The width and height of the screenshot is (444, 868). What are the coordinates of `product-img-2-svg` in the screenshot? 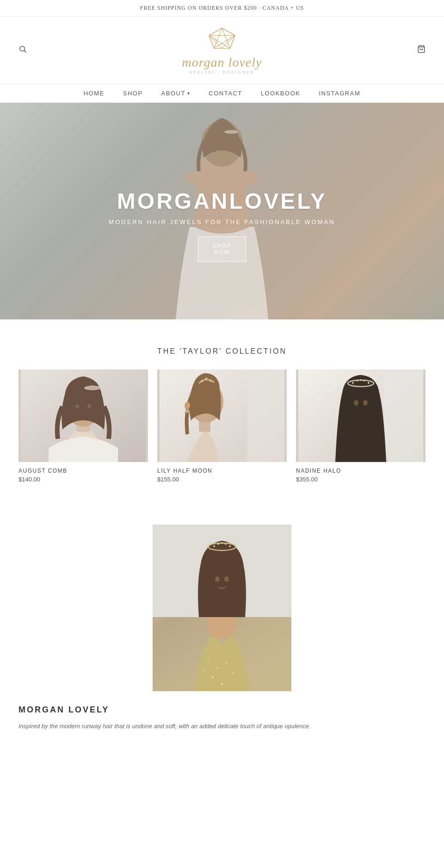 It's located at (222, 416).